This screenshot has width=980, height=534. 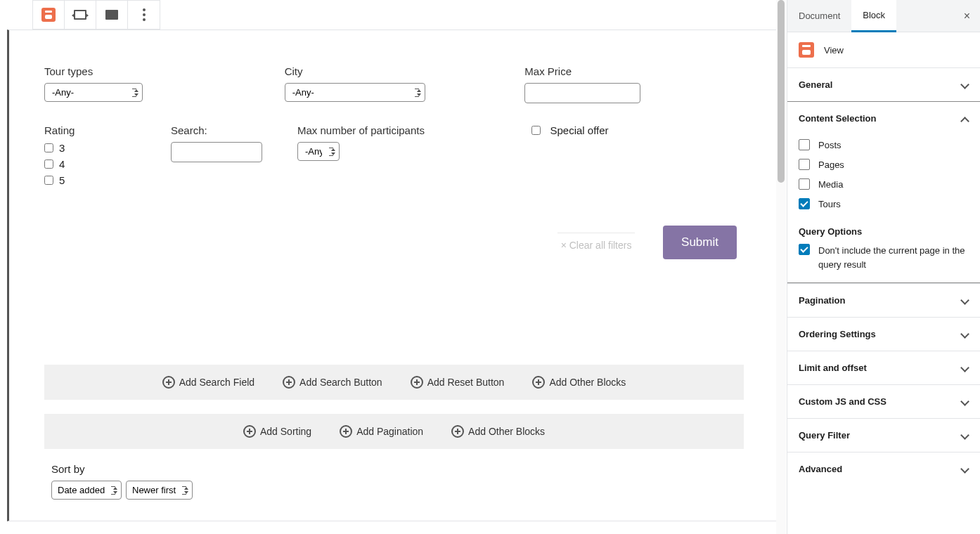 What do you see at coordinates (884, 402) in the screenshot?
I see `panel-custom-js-css-toggle: Custom JS and CSS` at bounding box center [884, 402].